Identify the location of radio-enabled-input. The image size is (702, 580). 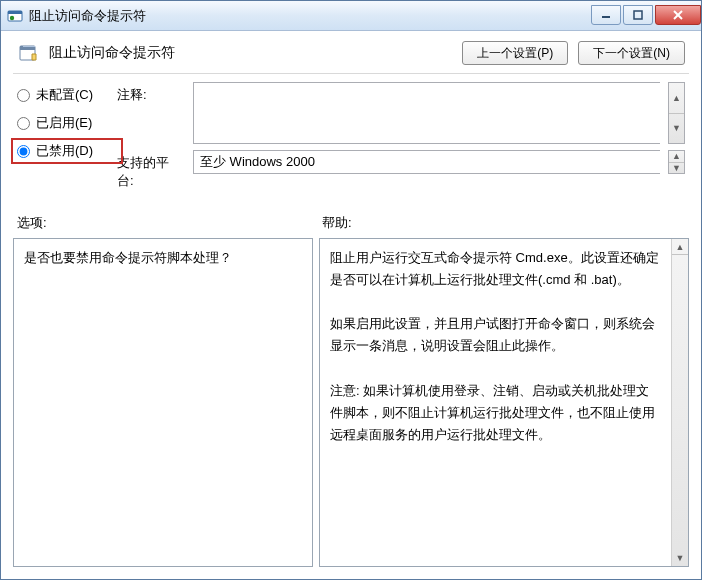
(24, 124).